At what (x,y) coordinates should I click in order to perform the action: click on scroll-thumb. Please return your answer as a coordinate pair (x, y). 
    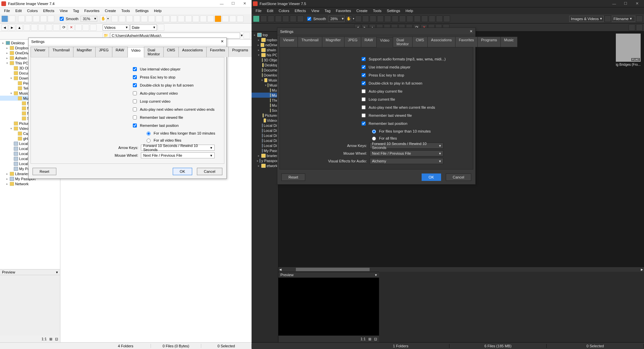
    Looking at the image, I should click on (333, 269).